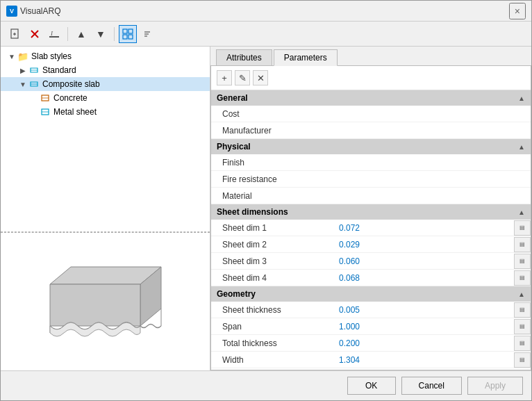  Describe the element at coordinates (371, 343) in the screenshot. I see `param-row-total-thickness: Total thickness 0.200 ▤` at that location.